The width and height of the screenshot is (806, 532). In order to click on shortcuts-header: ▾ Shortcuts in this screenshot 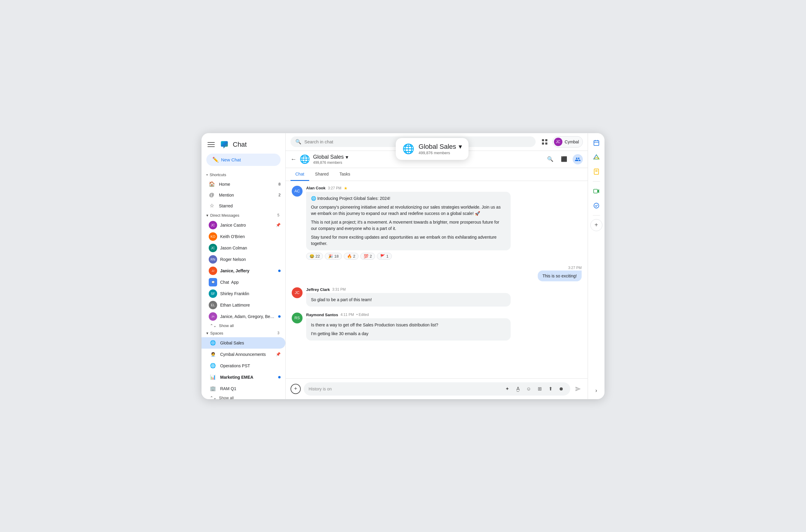, I will do `click(244, 175)`.